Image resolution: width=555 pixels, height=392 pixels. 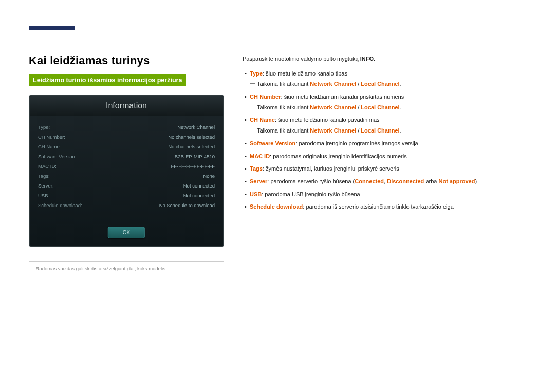 What do you see at coordinates (327, 120) in the screenshot?
I see `rest-chname: : šiuo metu leidžiamo kanalo pavadinimas` at bounding box center [327, 120].